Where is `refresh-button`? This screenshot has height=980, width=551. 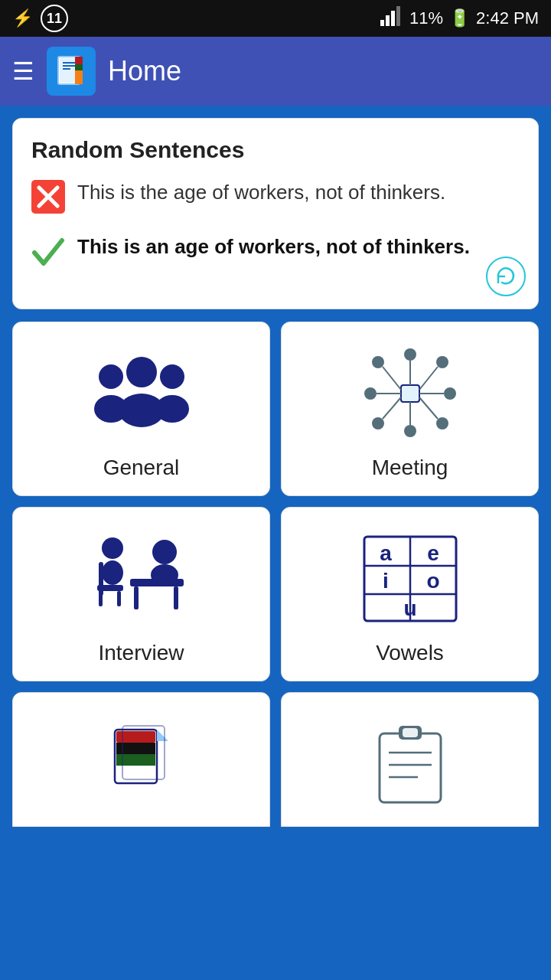 refresh-button is located at coordinates (506, 276).